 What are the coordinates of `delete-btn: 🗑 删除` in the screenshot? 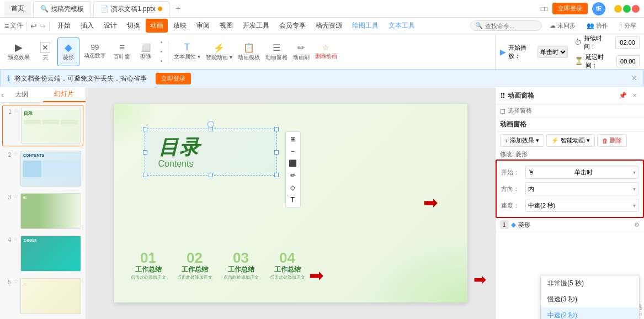 It's located at (612, 140).